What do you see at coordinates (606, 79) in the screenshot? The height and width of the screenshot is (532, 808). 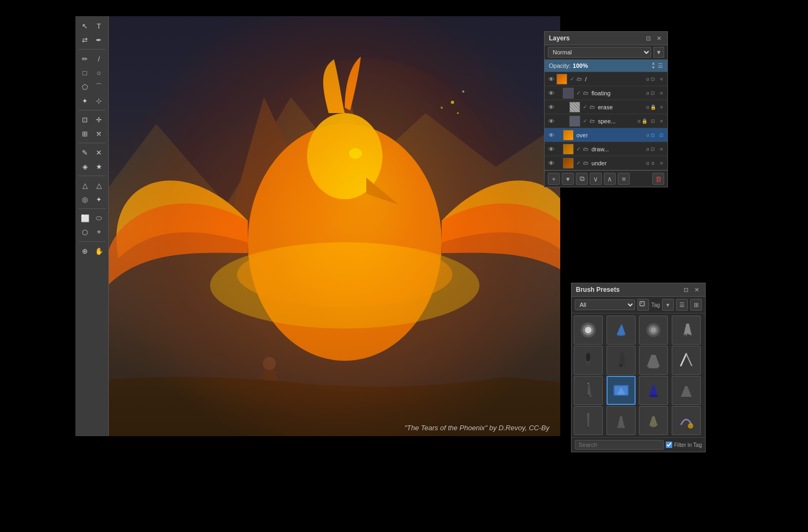 I see `layer-row-root: 👁 ✓ 🗁 / α ⊡ ≡` at bounding box center [606, 79].